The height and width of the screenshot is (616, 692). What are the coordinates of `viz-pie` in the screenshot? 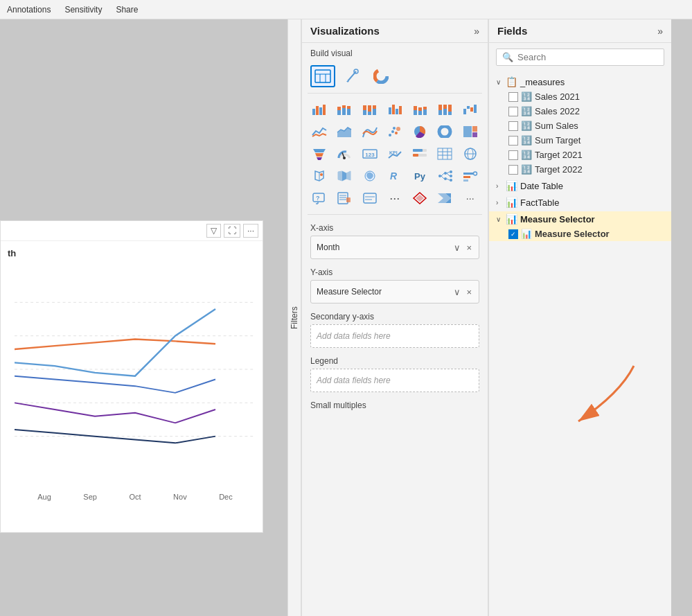 It's located at (420, 132).